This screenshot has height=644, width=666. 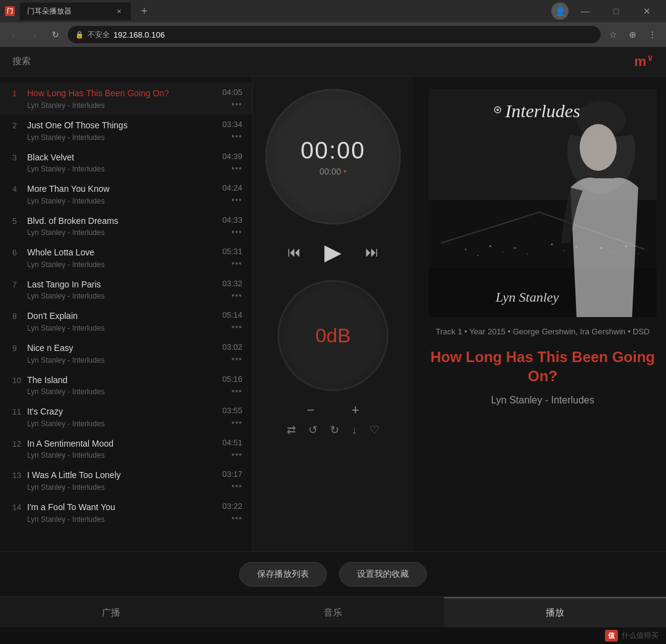 I want to click on track-number: 13, so click(x=20, y=475).